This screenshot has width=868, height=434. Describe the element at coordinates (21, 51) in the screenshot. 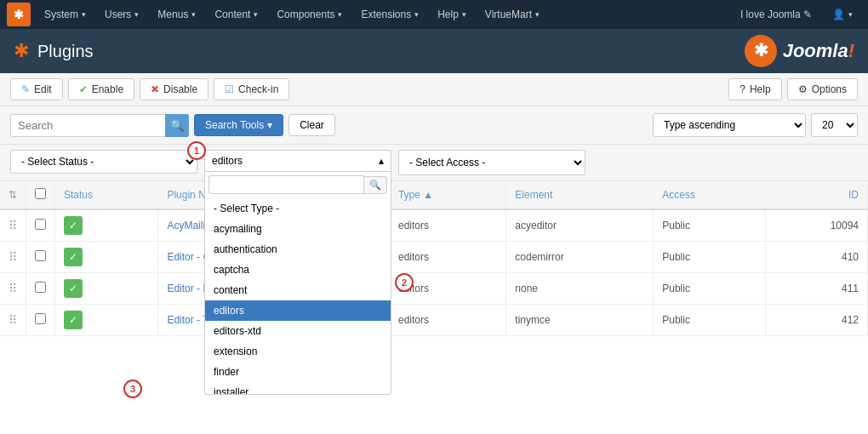

I see `plugins-icon: ✱` at that location.